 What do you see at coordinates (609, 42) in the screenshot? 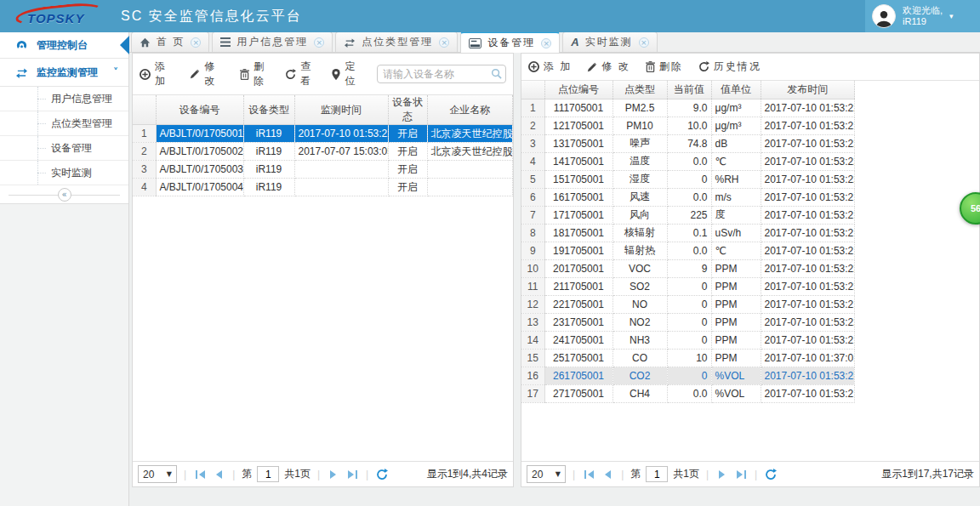
I see `tab-realtime: A 实时监测 ×` at bounding box center [609, 42].